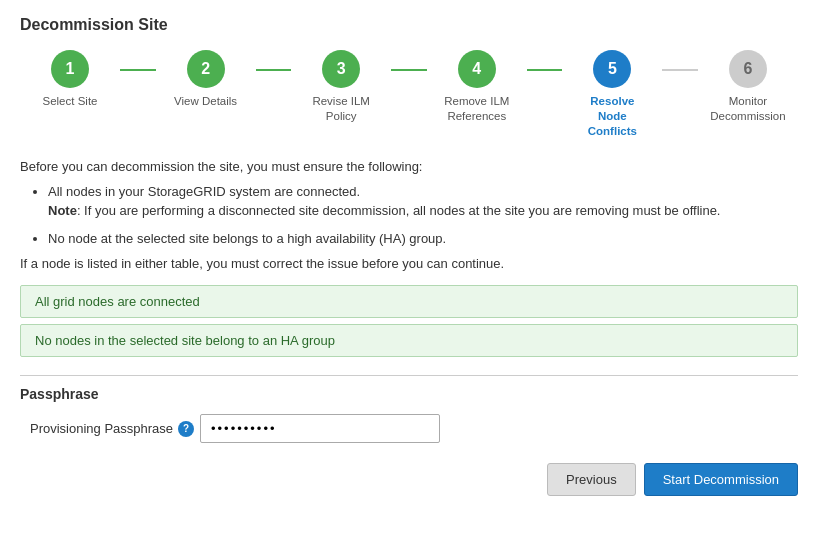 This screenshot has height=557, width=818. Describe the element at coordinates (409, 480) in the screenshot. I see `footer-buttons: Previous Start Decommission` at that location.